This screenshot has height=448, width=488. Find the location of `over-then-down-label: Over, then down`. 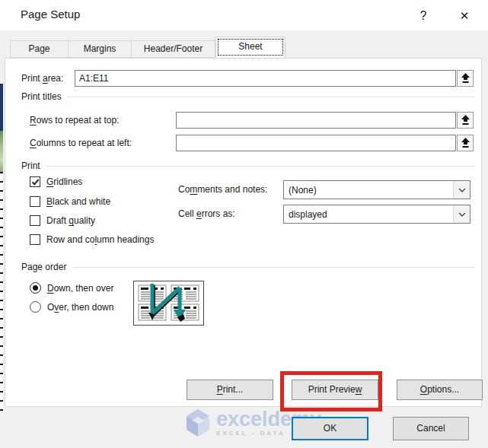

over-then-down-label: Over, then down is located at coordinates (81, 307).